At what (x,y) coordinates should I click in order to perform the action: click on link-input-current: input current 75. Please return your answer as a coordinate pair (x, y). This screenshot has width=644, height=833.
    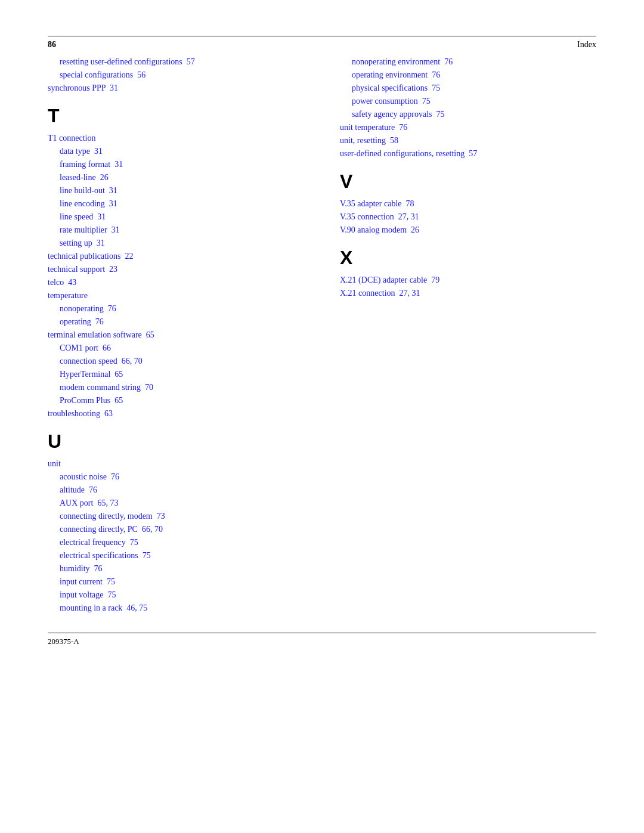
    Looking at the image, I should click on (87, 582).